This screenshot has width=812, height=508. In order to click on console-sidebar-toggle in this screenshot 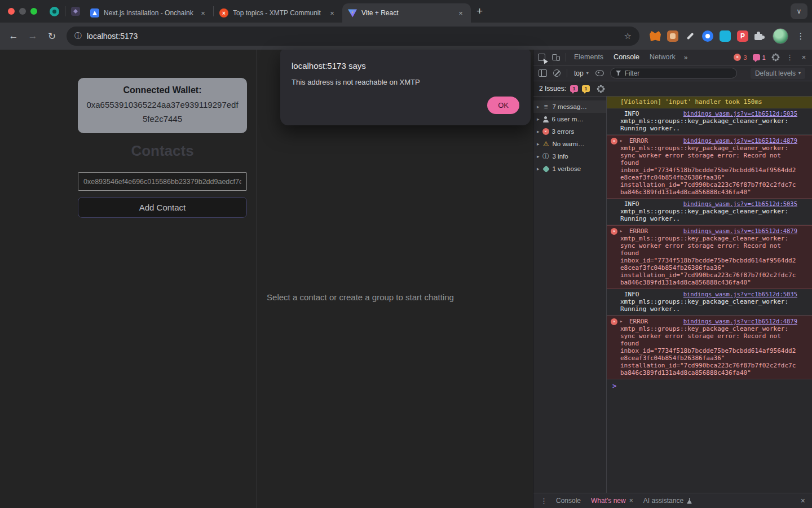, I will do `click(542, 73)`.